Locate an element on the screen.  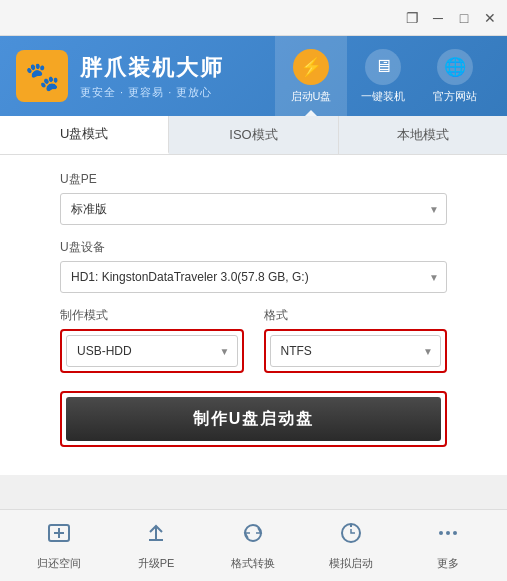
restore-space-icon is located at coordinates (59, 536).